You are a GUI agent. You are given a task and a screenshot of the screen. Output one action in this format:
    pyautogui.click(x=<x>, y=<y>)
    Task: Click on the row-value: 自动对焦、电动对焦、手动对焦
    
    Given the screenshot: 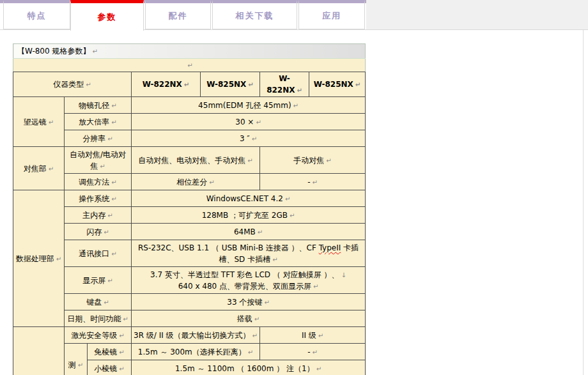 What is the action you would take?
    pyautogui.click(x=192, y=160)
    